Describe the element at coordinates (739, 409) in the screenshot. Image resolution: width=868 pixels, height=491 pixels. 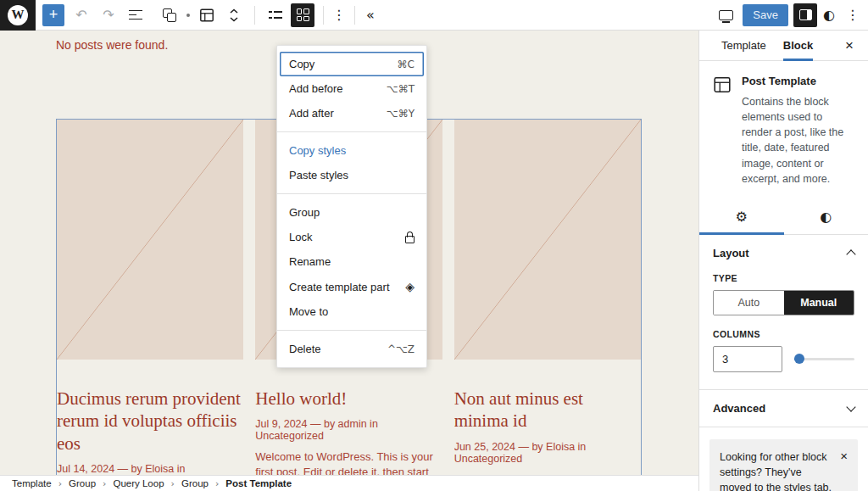
I see `advanced-title: Advanced` at that location.